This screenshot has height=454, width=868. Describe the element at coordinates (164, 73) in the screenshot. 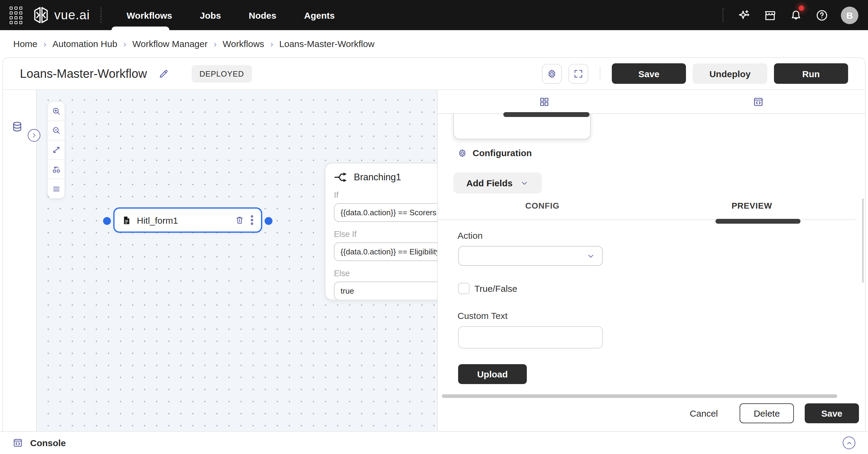

I see `edit-title-icon` at that location.